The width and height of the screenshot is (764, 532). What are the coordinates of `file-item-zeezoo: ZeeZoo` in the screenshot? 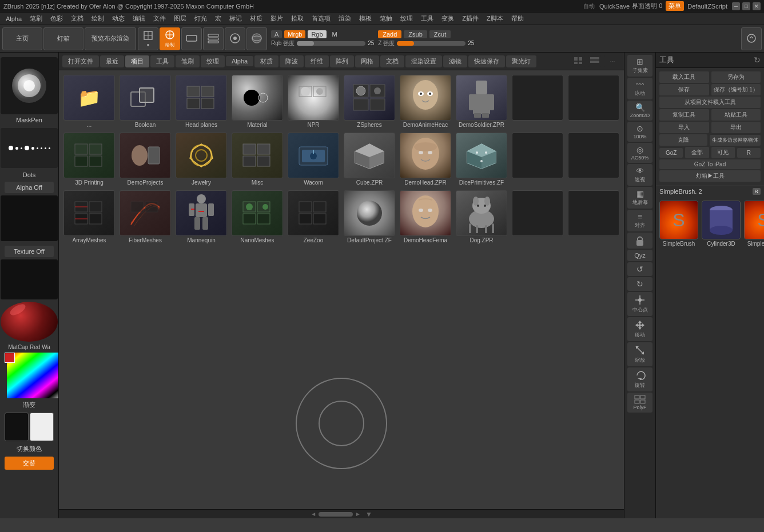 It's located at (313, 217).